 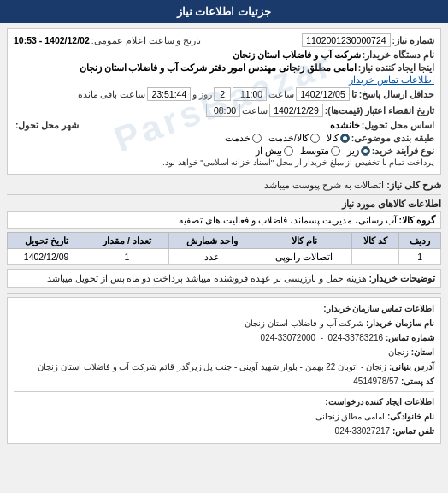 I want to click on divider-contact, so click(x=224, y=392).